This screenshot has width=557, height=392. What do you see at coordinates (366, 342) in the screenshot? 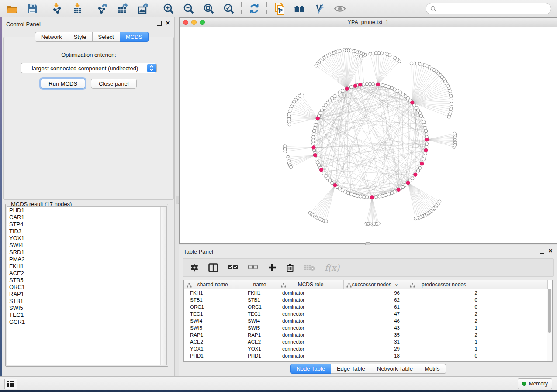
I see `table-row: ACE2ACE2connector311` at bounding box center [366, 342].